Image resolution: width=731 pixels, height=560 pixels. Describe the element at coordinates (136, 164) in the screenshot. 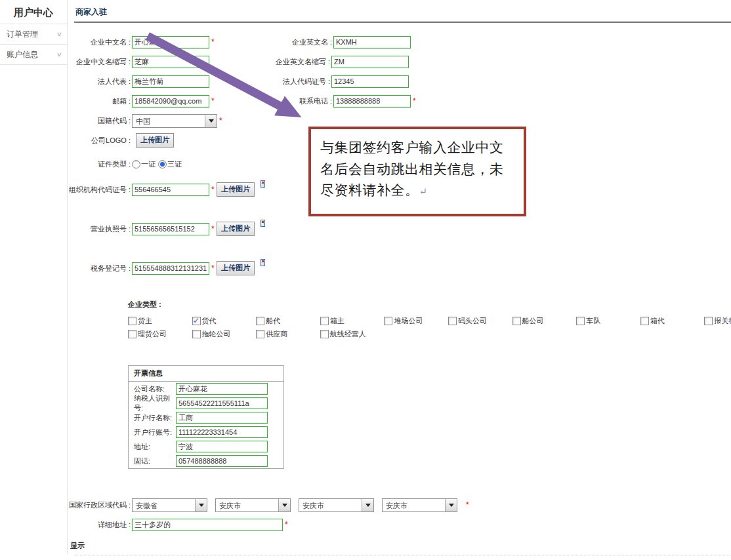

I see `radio-one-cert` at that location.